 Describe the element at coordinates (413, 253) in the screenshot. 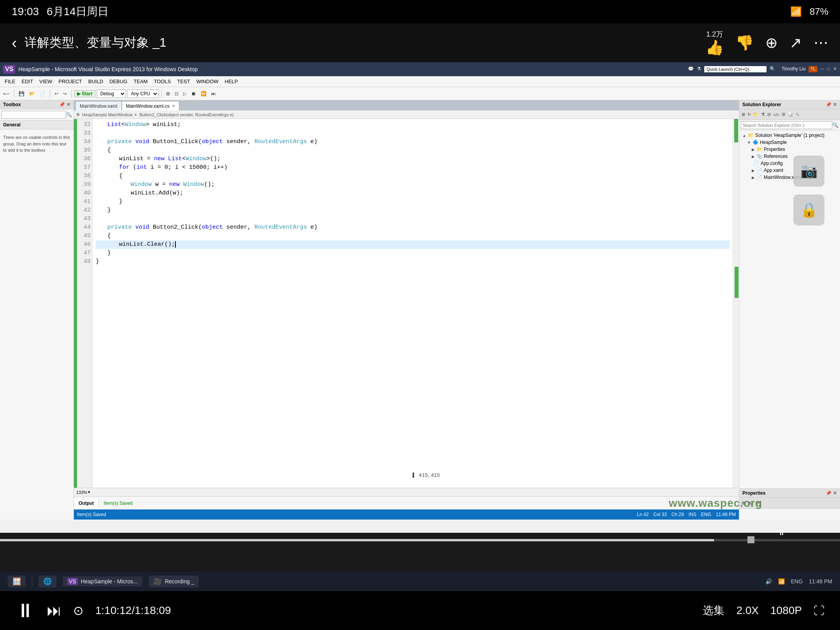

I see `code-line-16: }` at that location.